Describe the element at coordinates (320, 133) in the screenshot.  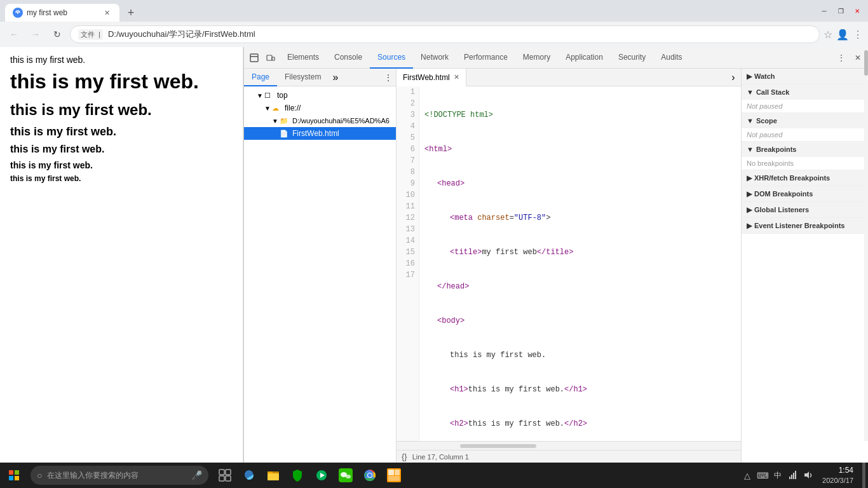
I see `tree-item-firstweb: 📄 FirstWeb.html` at that location.